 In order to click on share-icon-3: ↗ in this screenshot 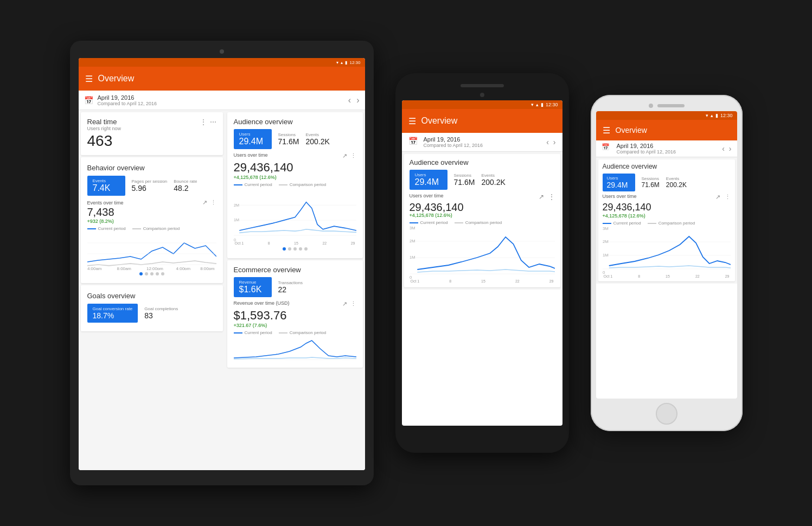, I will do `click(345, 156)`.